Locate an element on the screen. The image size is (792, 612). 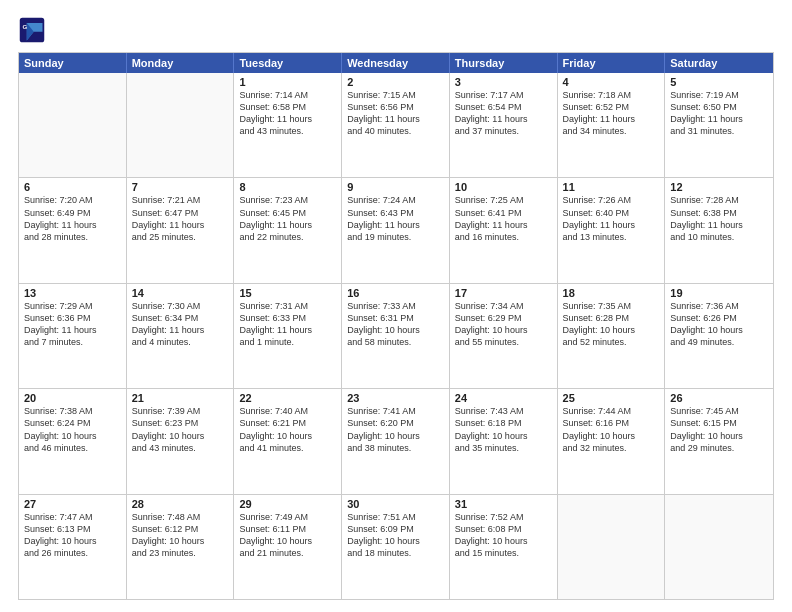
day-number: 12 is located at coordinates (719, 187).